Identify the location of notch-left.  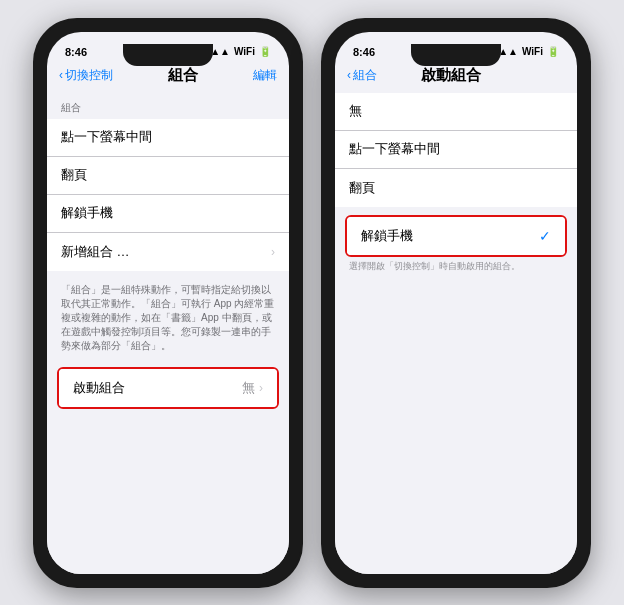
(168, 55).